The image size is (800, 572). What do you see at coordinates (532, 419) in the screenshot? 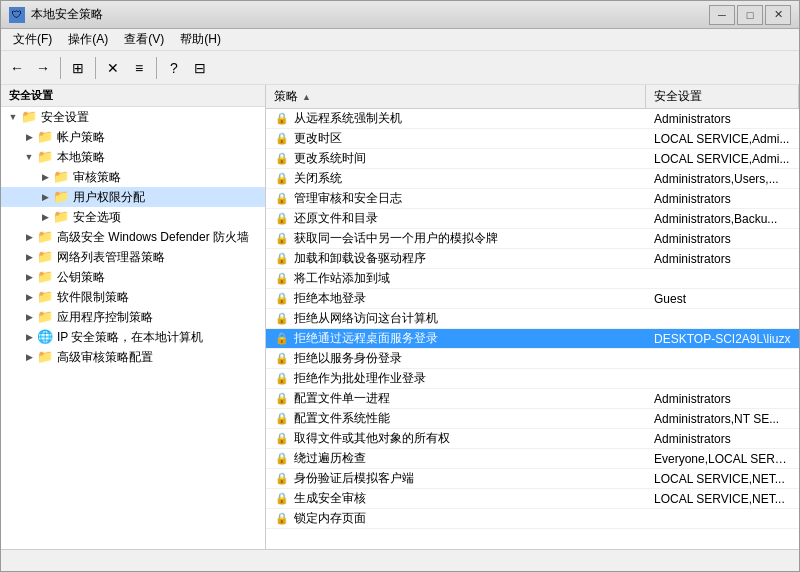
I see `list-row: 🔒配置文件系统性能Administrators,NT SE...` at bounding box center [532, 419].